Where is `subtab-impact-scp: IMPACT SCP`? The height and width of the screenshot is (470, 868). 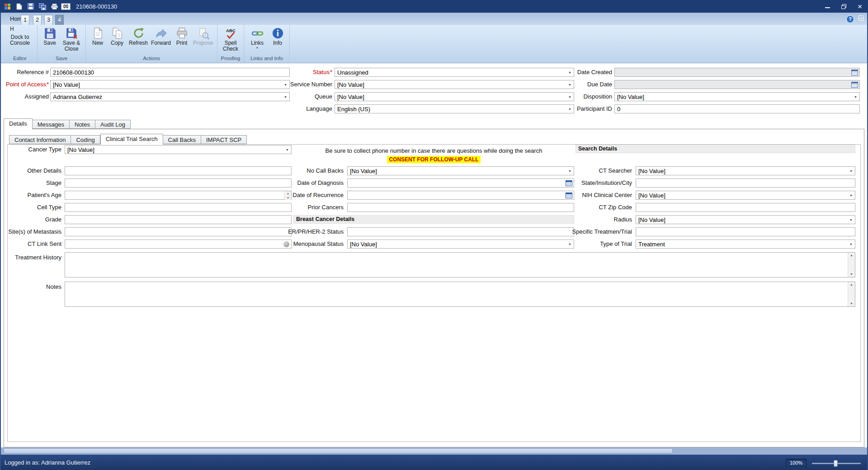
subtab-impact-scp: IMPACT SCP is located at coordinates (224, 140).